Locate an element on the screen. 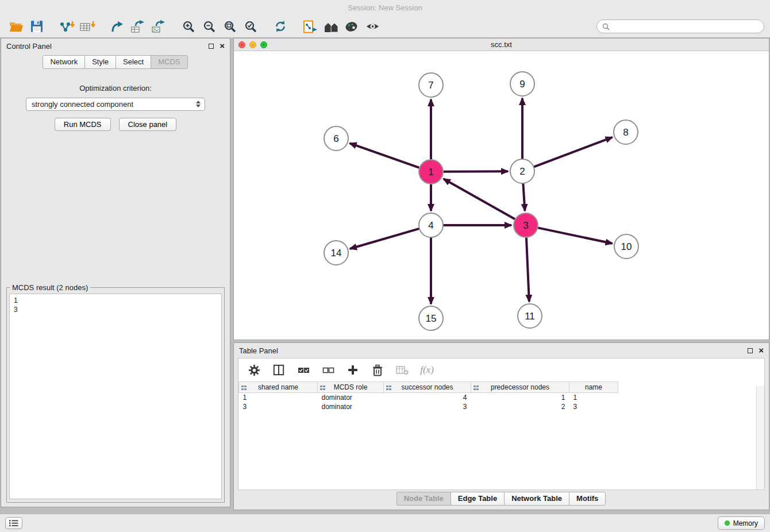 The image size is (770, 532). tab-mcds: MCDS is located at coordinates (169, 62).